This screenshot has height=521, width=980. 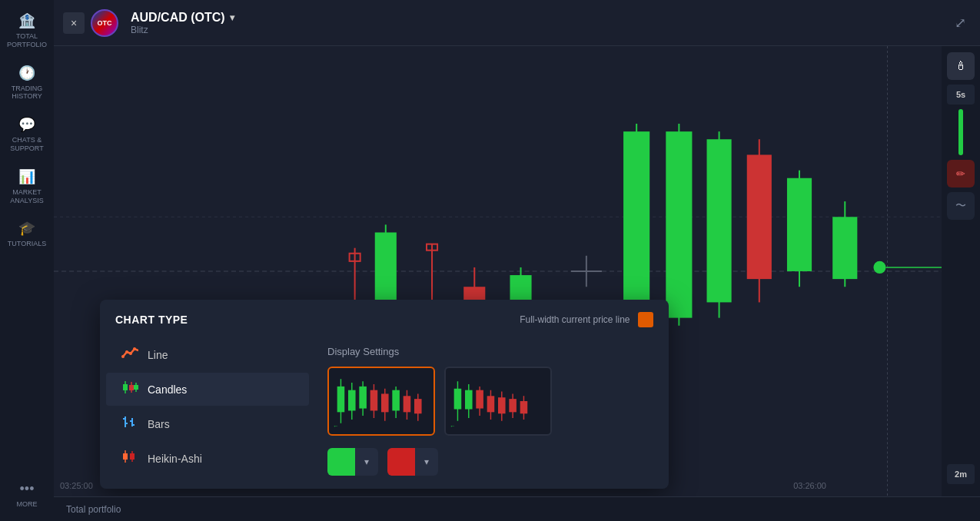 I want to click on sidebar-label-more: MORE, so click(x=28, y=504).